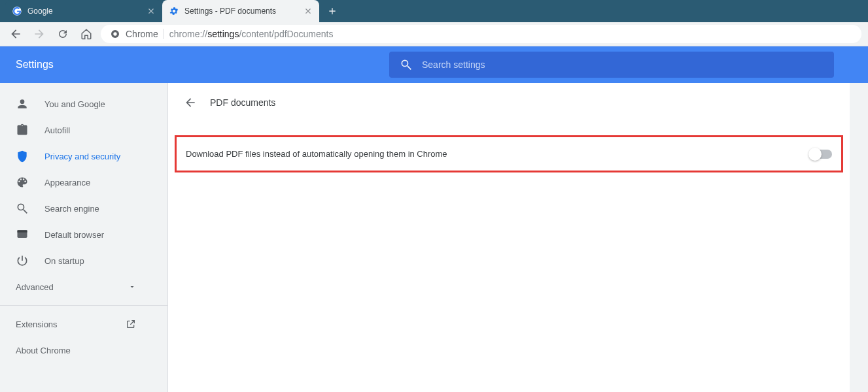 This screenshot has width=868, height=392. Describe the element at coordinates (509, 154) in the screenshot. I see `pdf-download-option: Download PDF files instead of automatica…` at that location.